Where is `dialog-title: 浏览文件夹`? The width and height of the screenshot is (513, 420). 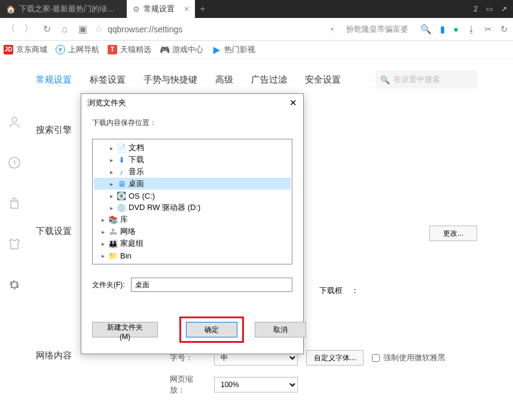 dialog-title: 浏览文件夹 is located at coordinates (106, 103).